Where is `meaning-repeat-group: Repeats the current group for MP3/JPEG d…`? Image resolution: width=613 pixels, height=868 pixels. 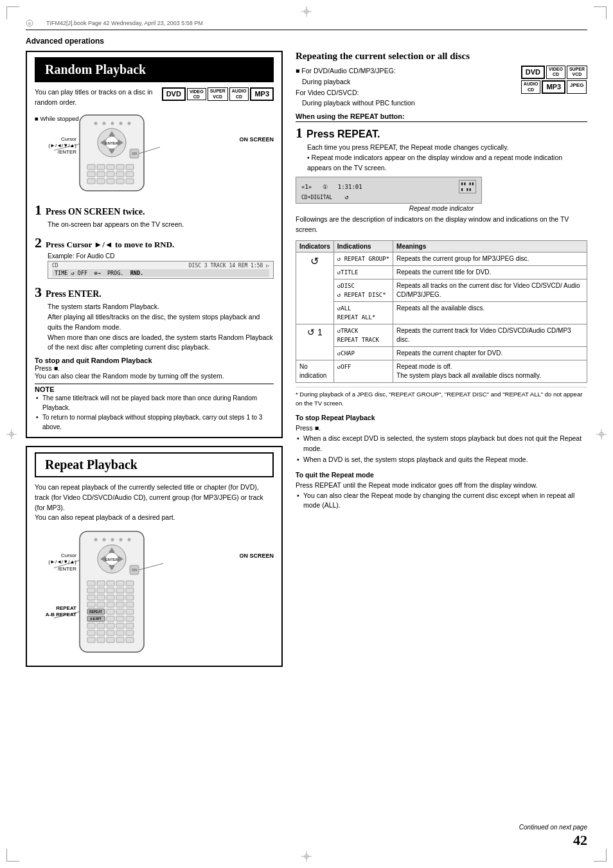 meaning-repeat-group: Repeats the current group for MP3/JPEG d… is located at coordinates (490, 258).